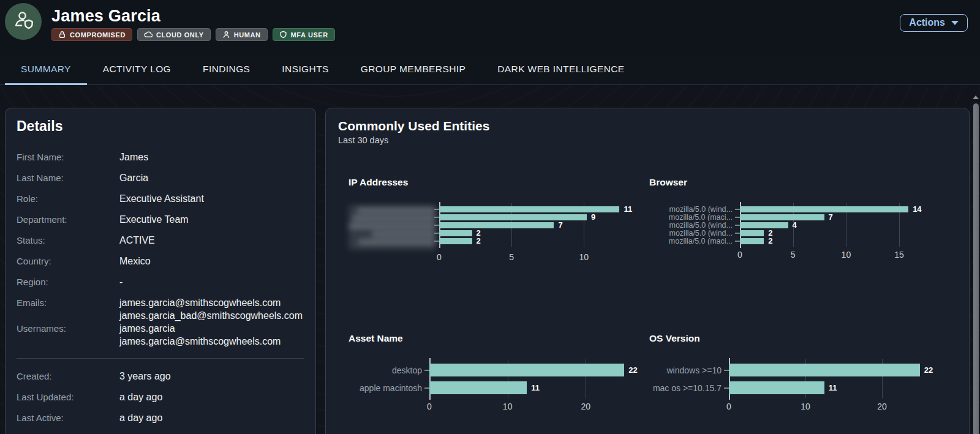 Image resolution: width=980 pixels, height=434 pixels. What do you see at coordinates (561, 70) in the screenshot?
I see `tab-dark-web-intelligence: DARK WEB INTELLIGENCE` at bounding box center [561, 70].